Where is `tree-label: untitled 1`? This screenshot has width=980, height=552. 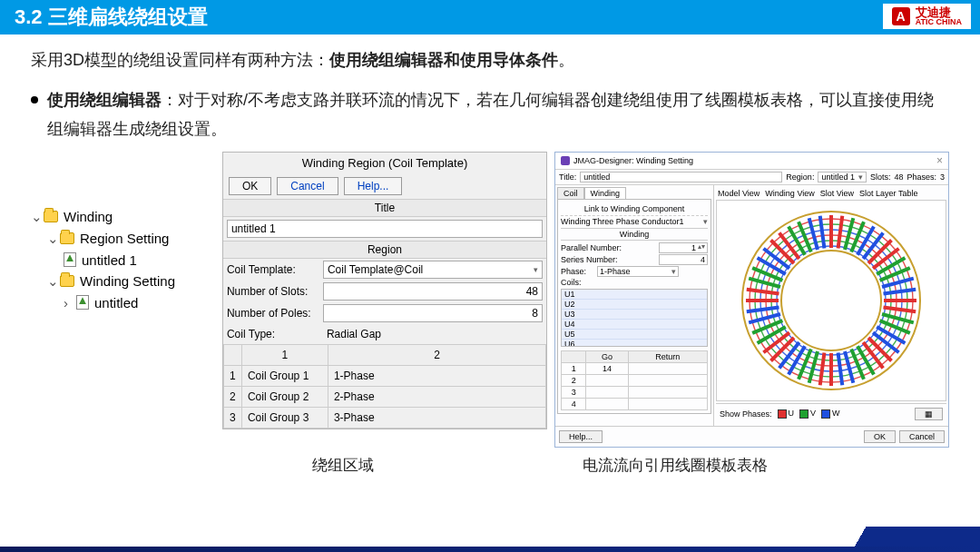 tree-label: untitled 1 is located at coordinates (109, 260).